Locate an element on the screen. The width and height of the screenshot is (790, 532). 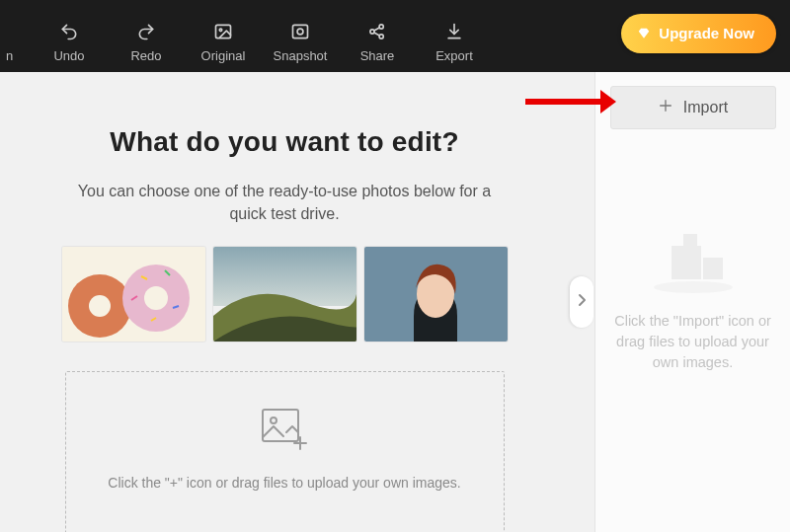
toolbar-item-truncated: n is located at coordinates (16, 34).